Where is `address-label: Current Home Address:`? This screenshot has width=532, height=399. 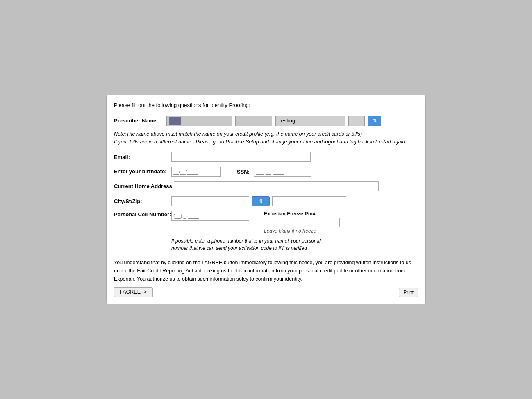 address-label: Current Home Address: is located at coordinates (144, 186).